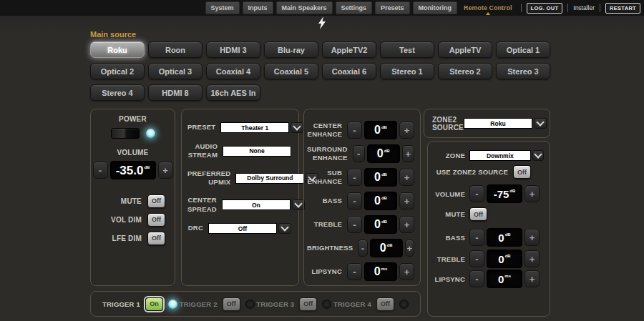  I want to click on trigger-panel: TRIGGER 1 On TRIGGER 2 Off TRIGGER 3 Off…, so click(255, 304).